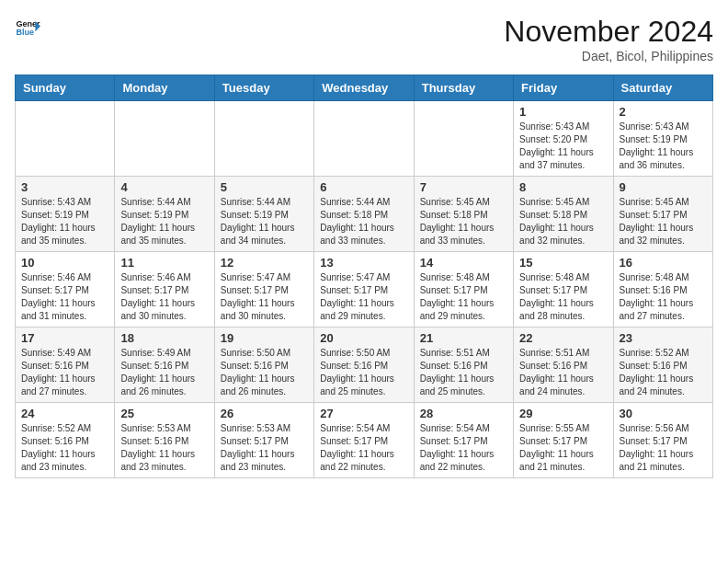 This screenshot has width=728, height=563. I want to click on day-number: 21, so click(463, 339).